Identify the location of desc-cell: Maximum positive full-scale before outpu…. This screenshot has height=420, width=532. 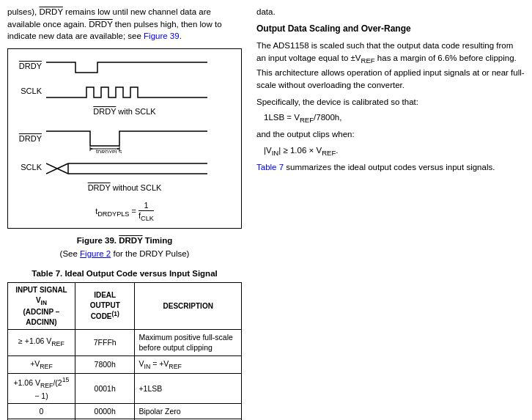
(188, 343).